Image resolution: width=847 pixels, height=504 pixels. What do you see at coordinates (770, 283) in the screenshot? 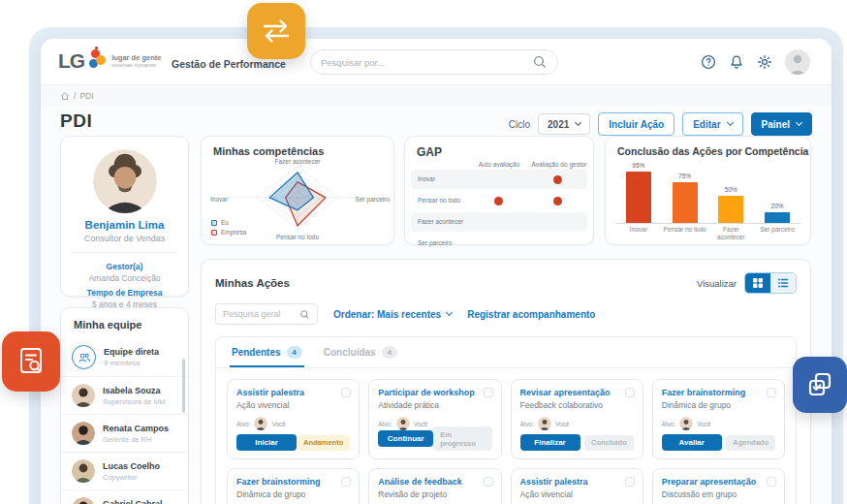
I see `view-toggle` at bounding box center [770, 283].